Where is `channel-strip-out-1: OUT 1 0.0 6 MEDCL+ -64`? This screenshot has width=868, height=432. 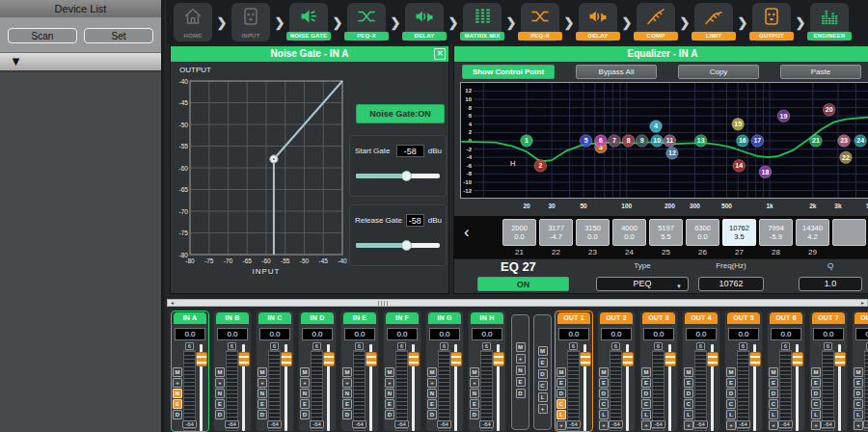 channel-strip-out-1: OUT 1 0.0 6 MEDCL+ -64 is located at coordinates (574, 371).